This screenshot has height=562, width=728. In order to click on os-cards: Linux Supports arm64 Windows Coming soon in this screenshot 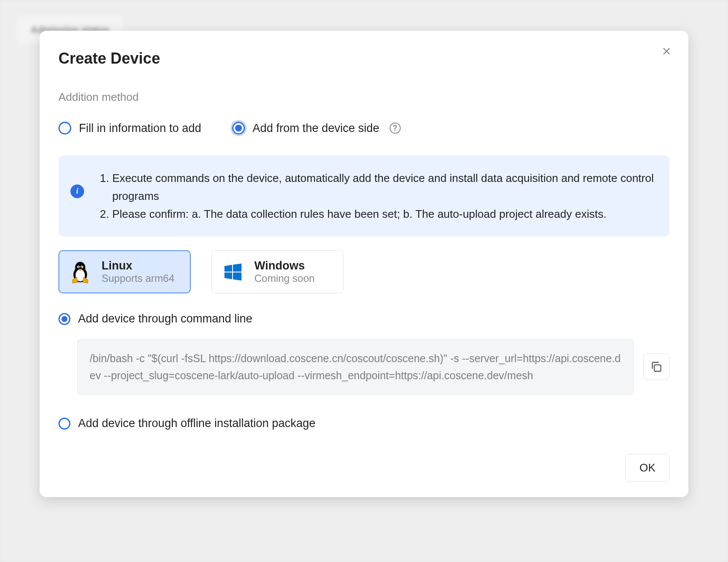, I will do `click(364, 272)`.